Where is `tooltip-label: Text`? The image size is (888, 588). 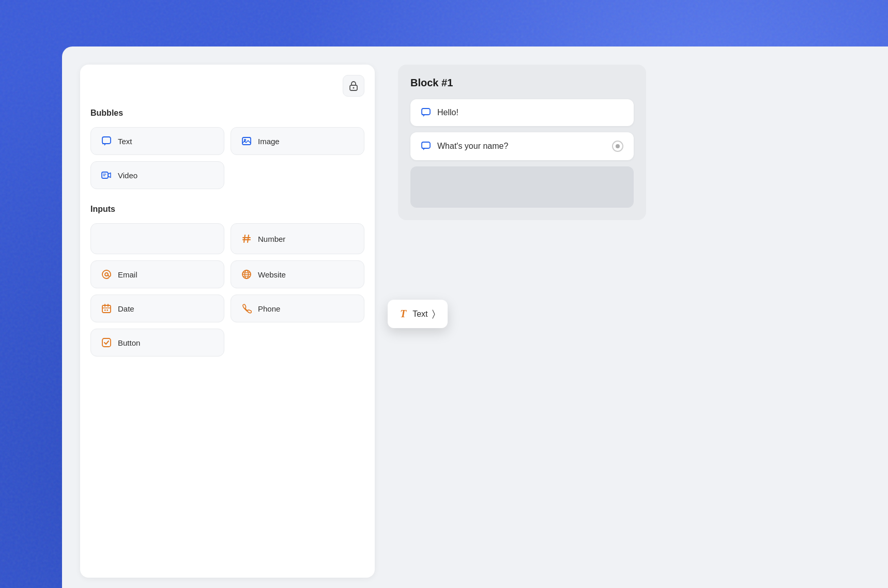 tooltip-label: Text is located at coordinates (420, 314).